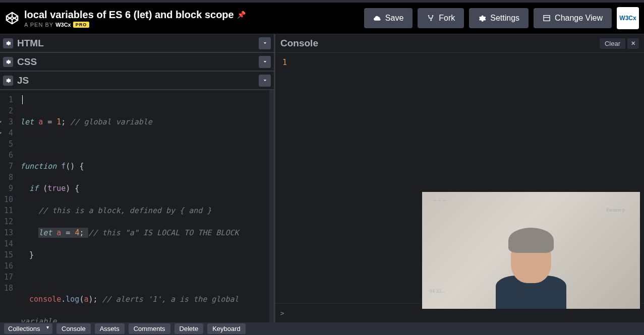 This screenshot has height=335, width=644. Describe the element at coordinates (7, 211) in the screenshot. I see `line-num: 11` at that location.